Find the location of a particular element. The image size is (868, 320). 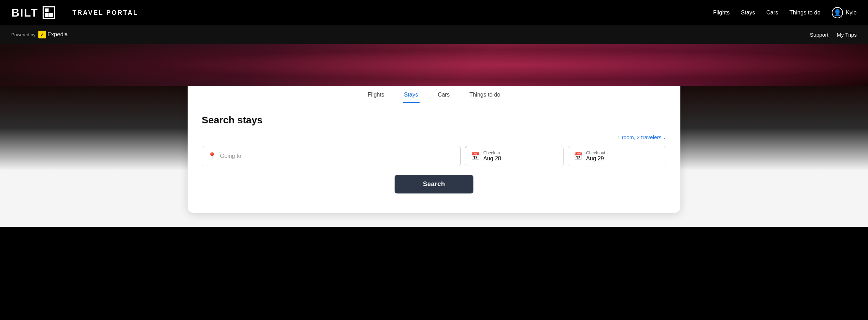

calendar-icon: 📅 is located at coordinates (475, 156).